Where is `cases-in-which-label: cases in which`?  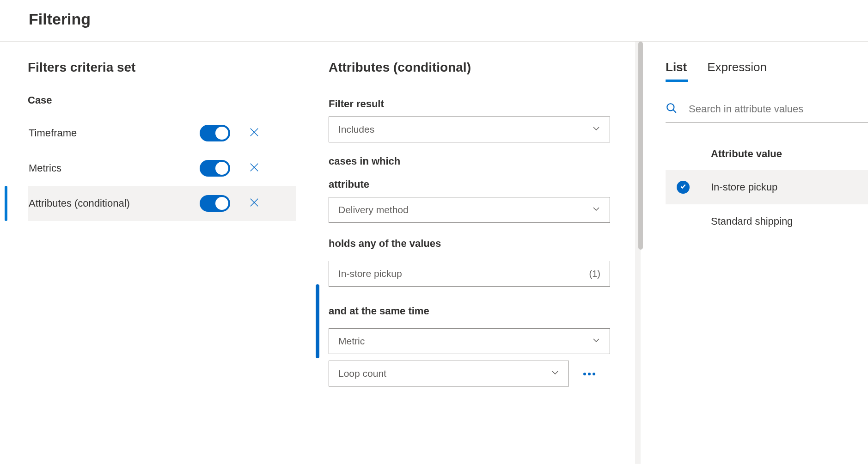
cases-in-which-label: cases in which is located at coordinates (470, 161).